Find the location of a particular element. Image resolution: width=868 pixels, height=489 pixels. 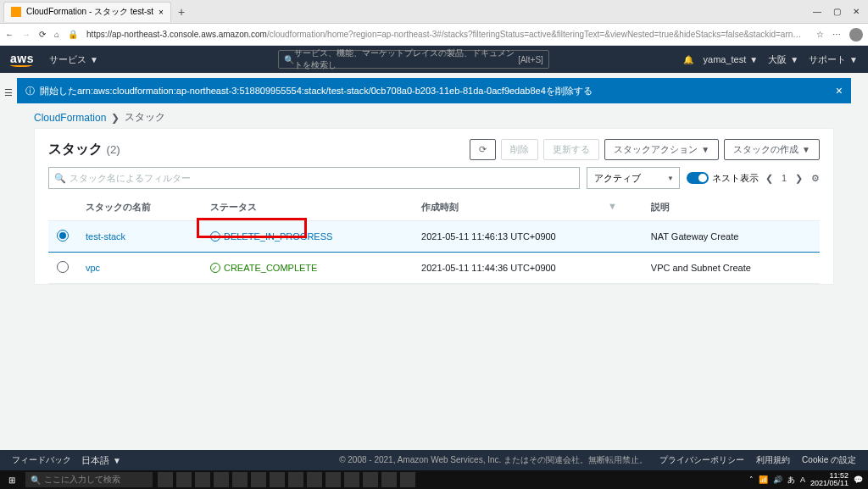

taskbar-apps is located at coordinates (287, 480).